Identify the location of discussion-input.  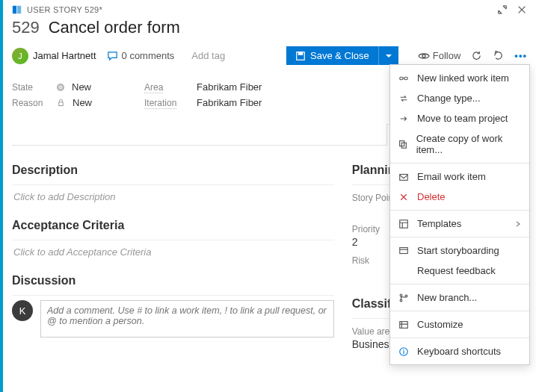
(187, 319).